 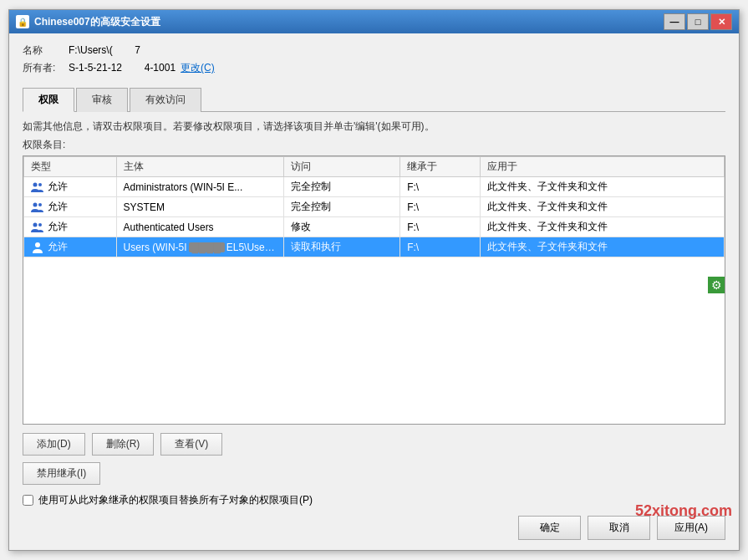 What do you see at coordinates (28, 500) in the screenshot?
I see `replace-permissions-checkbox` at bounding box center [28, 500].